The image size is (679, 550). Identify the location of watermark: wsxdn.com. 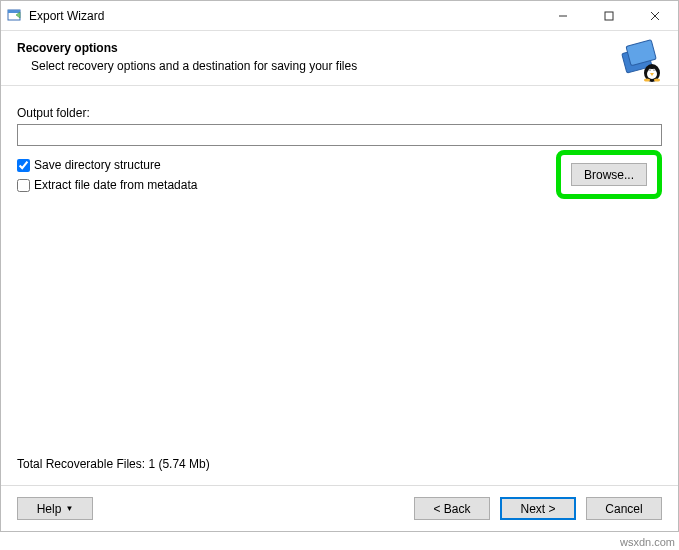
(648, 542).